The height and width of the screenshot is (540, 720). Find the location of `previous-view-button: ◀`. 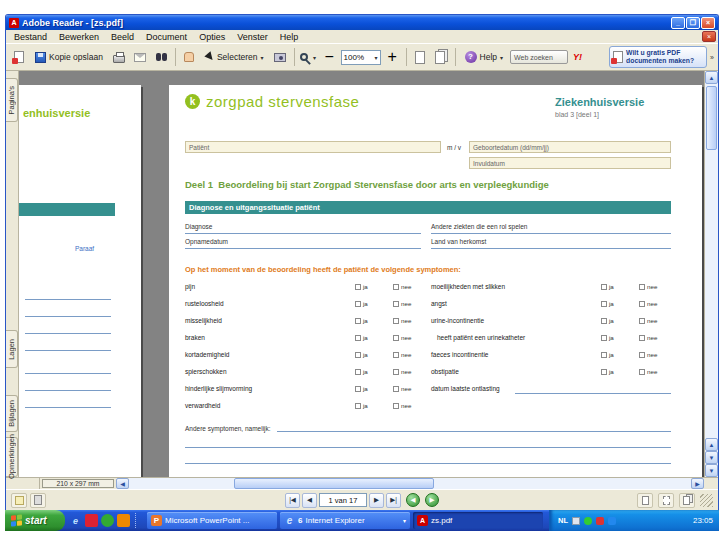

previous-view-button: ◀ is located at coordinates (413, 500).